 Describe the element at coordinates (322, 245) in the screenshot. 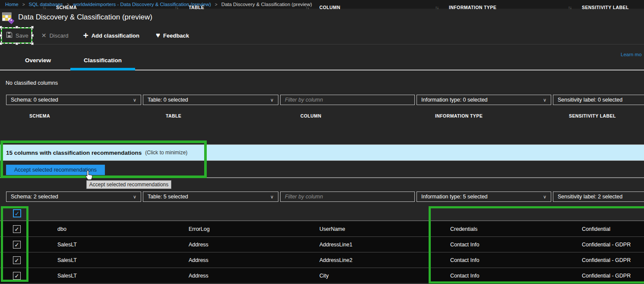

I see `table-row: SalesLT Address AddressLine1 Contact Inf…` at that location.